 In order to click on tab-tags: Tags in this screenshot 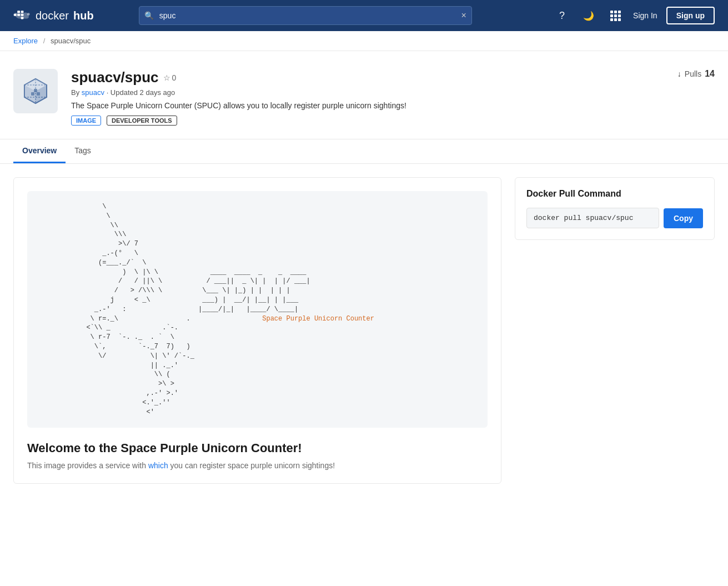, I will do `click(83, 151)`.